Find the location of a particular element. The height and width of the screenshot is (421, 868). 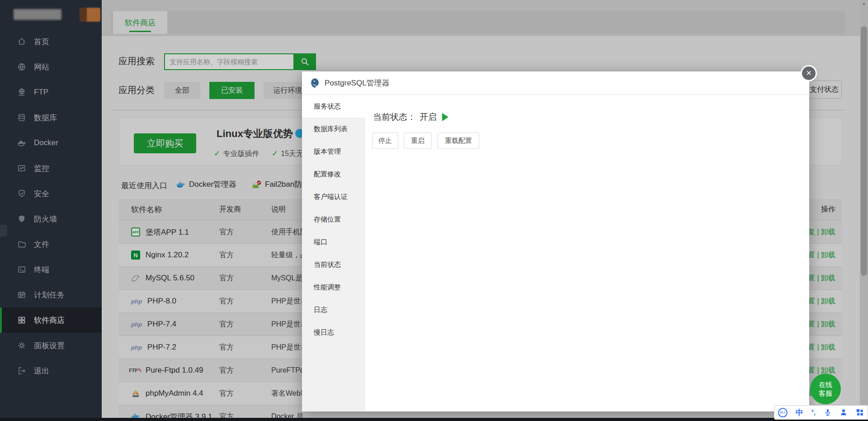

dialog-tab-client-auth: 客户端认证 is located at coordinates (334, 197).